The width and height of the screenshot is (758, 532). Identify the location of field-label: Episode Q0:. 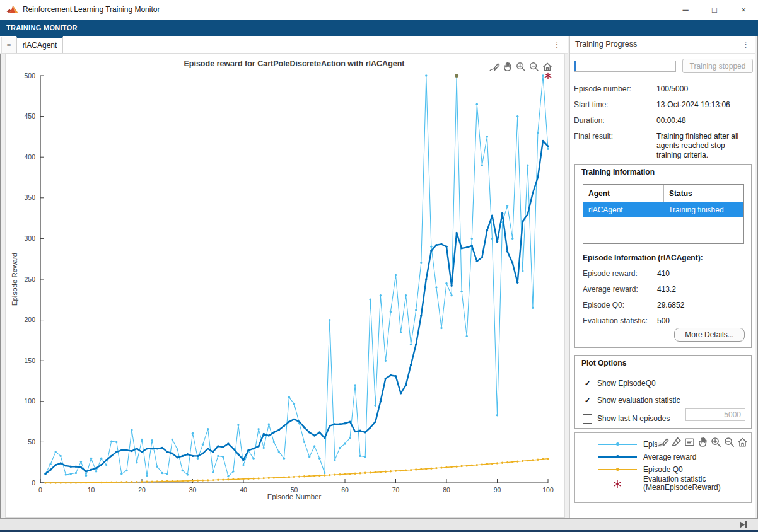
(620, 305).